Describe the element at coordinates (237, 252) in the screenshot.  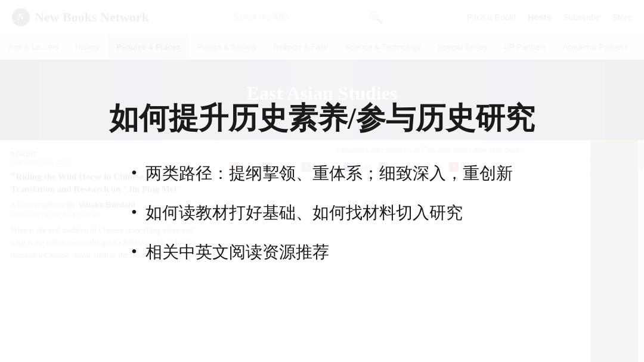
I see `bullet-text-3: 相关中英文阅读资源推荐` at that location.